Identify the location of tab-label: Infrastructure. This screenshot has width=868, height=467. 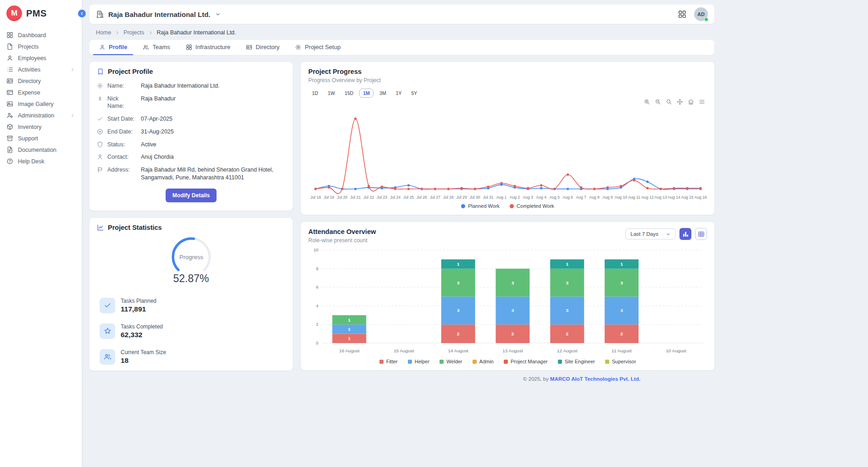
(213, 47).